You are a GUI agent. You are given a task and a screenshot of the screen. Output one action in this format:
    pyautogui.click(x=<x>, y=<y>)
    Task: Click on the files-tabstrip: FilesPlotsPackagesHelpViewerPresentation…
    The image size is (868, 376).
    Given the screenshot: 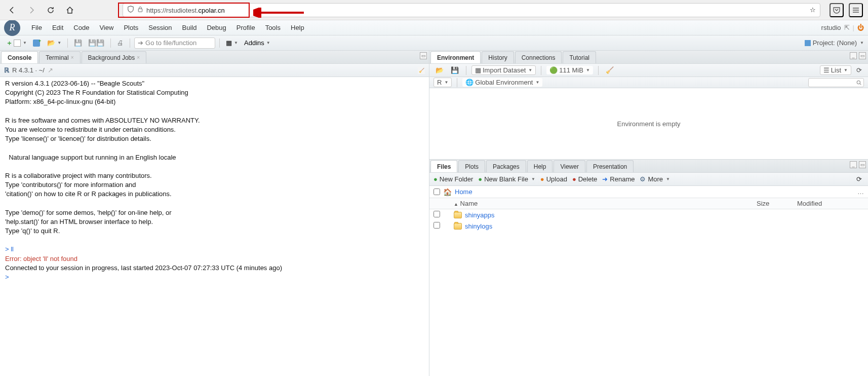 What is the action you would take?
    pyautogui.click(x=649, y=166)
    